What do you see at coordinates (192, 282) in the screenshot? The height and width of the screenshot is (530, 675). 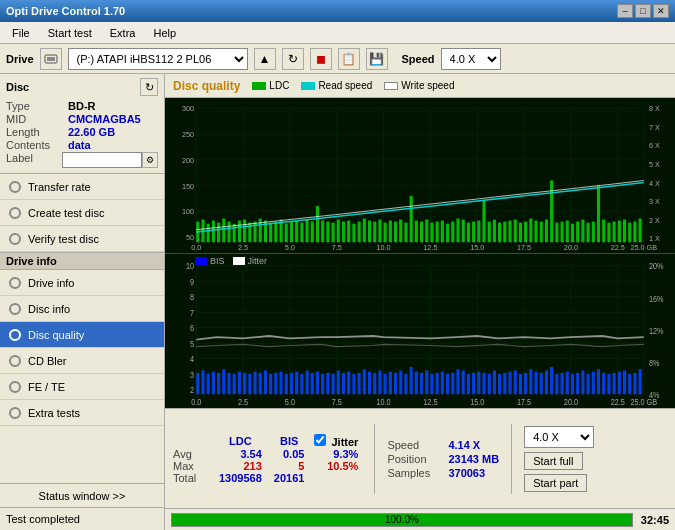 I see `svg-text: 9` at bounding box center [192, 282].